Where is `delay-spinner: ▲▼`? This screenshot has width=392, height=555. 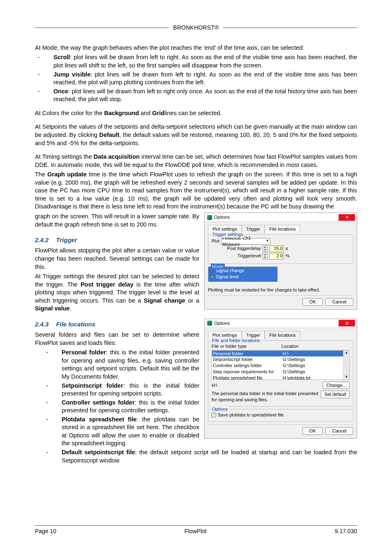 delay-spinner: ▲▼ is located at coordinates (265, 249).